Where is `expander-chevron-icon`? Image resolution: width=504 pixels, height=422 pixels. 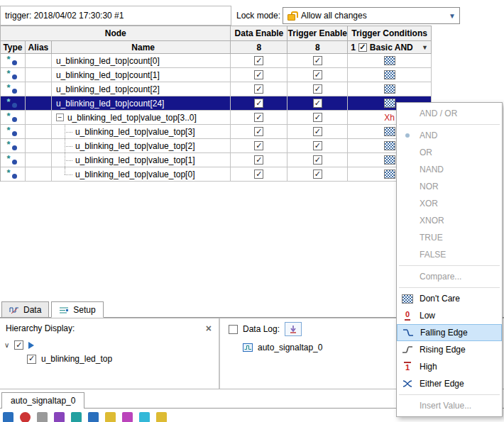 expander-chevron-icon is located at coordinates (7, 345).